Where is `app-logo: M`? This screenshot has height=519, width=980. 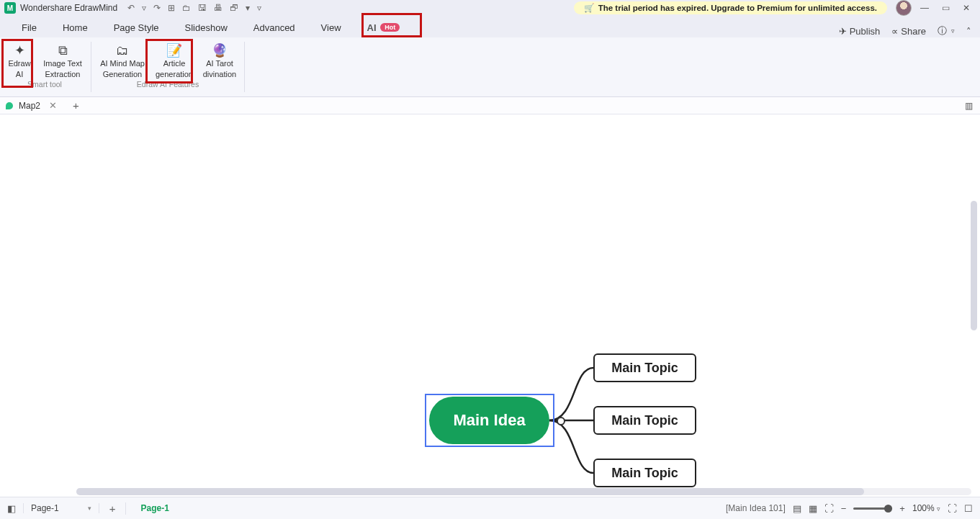 app-logo: M is located at coordinates (10, 8).